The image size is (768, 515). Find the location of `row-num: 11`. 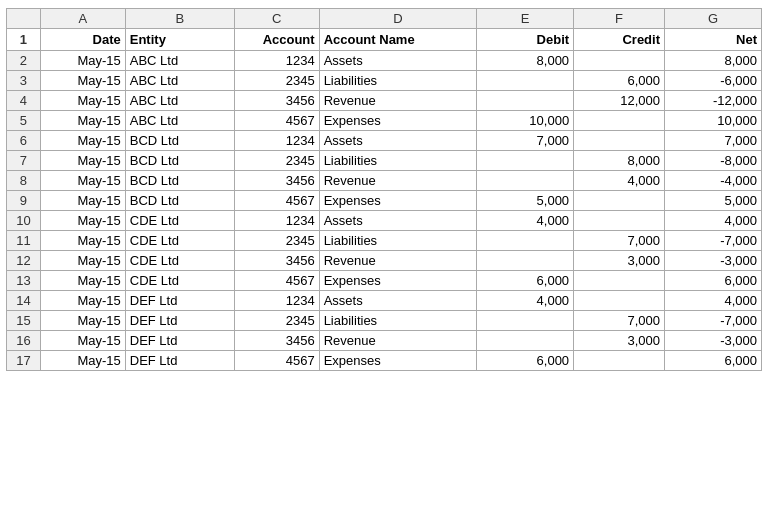

row-num: 11 is located at coordinates (24, 241).